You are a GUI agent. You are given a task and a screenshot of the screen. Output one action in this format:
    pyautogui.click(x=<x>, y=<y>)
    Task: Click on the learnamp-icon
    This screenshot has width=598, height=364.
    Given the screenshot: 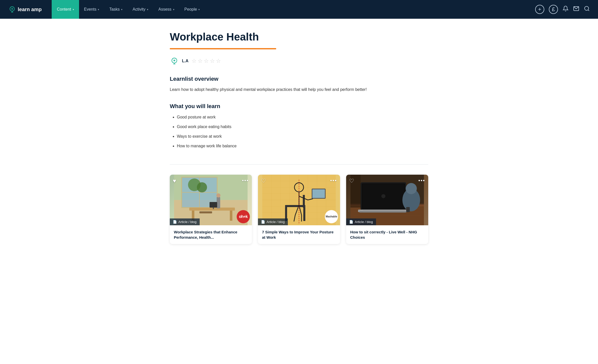 What is the action you would take?
    pyautogui.click(x=174, y=61)
    